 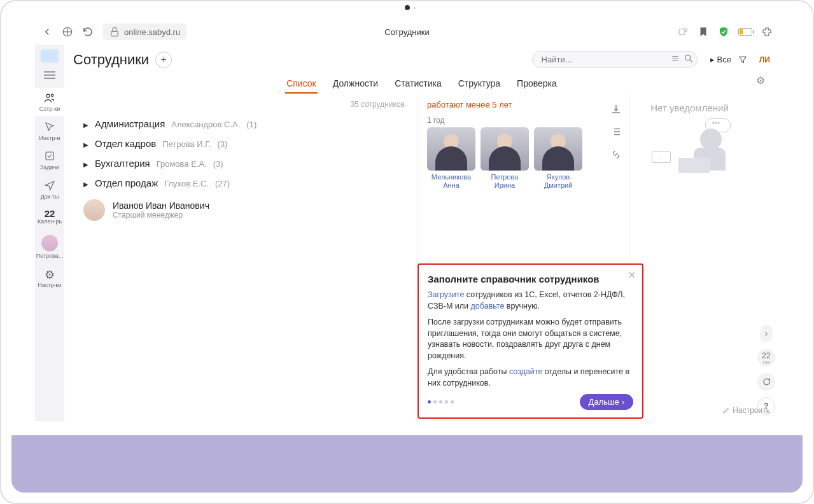 What do you see at coordinates (766, 370) in the screenshot?
I see `right-dock: › 22ПН ?` at bounding box center [766, 370].